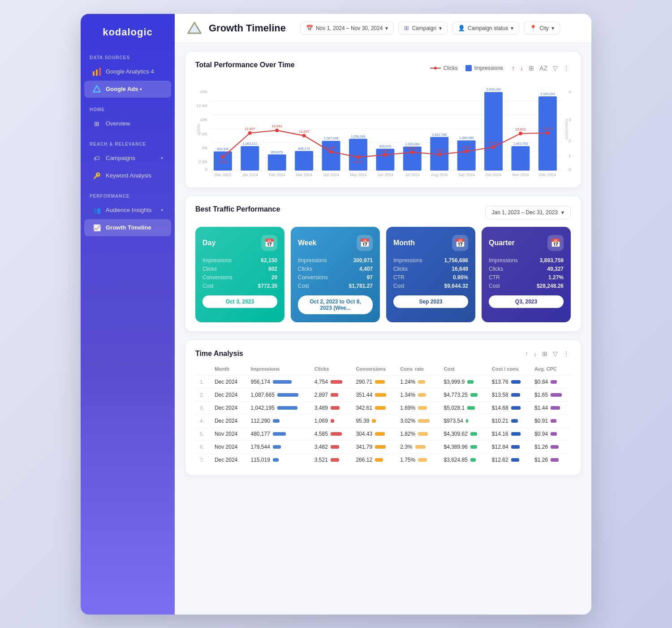  Describe the element at coordinates (463, 394) in the screenshot. I see `row-cost: $4,773.25` at that location.